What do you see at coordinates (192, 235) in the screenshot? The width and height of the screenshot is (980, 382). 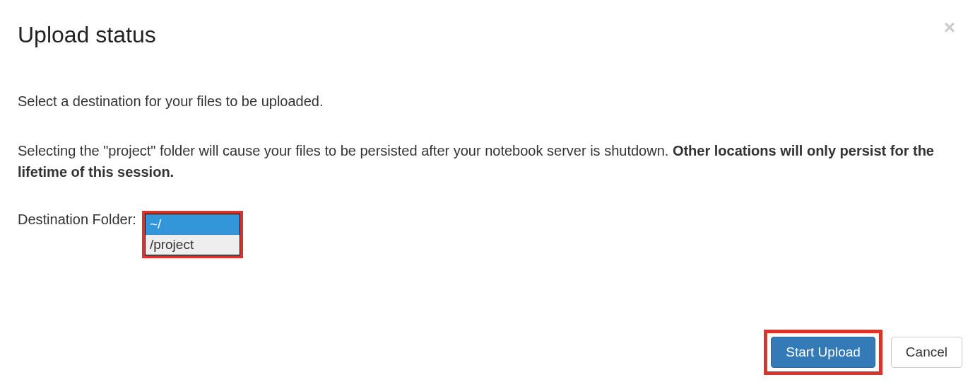 I see `destination-select-highlight: ~/ /project` at bounding box center [192, 235].